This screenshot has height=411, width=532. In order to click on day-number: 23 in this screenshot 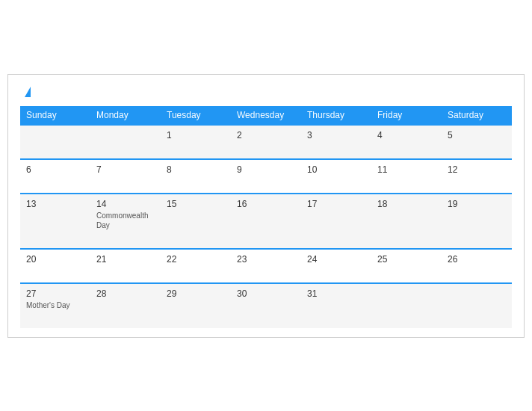, I will do `click(266, 259)`.